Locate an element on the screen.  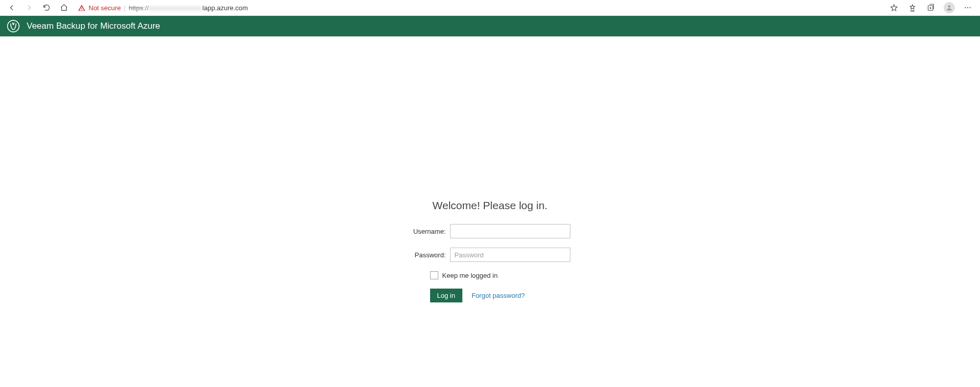
favorite-icon is located at coordinates (894, 8).